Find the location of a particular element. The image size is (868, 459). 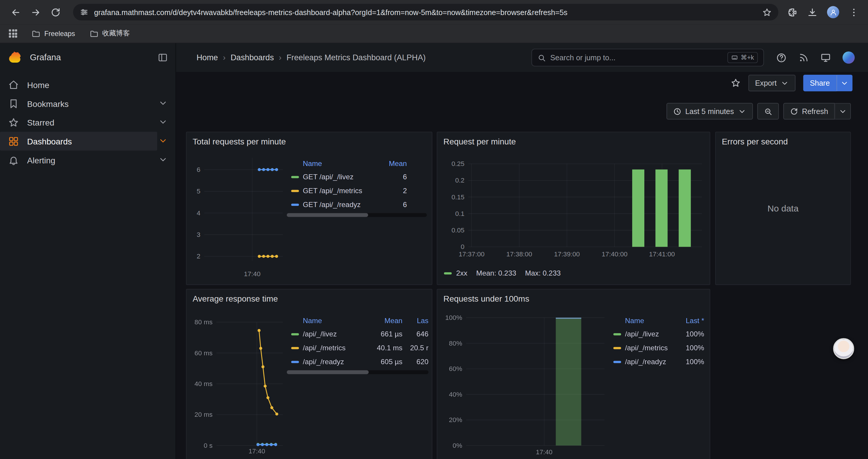

svg-text: 60 ms is located at coordinates (204, 353).